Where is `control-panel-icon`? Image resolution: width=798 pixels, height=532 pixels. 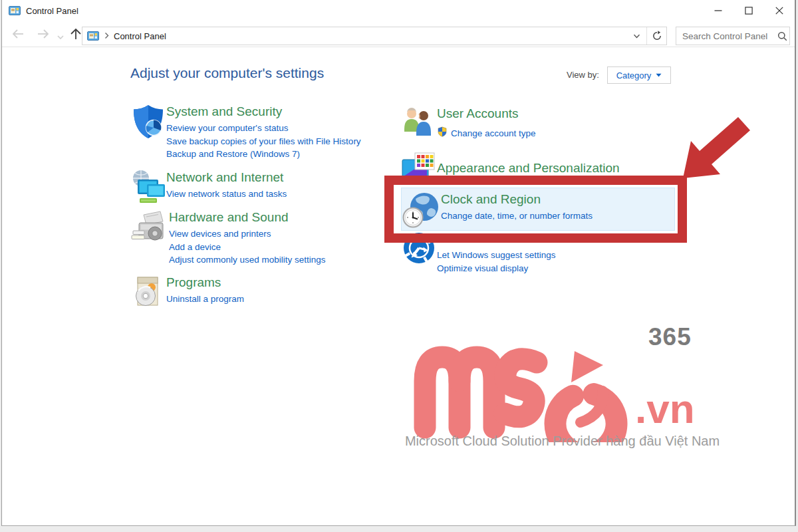
control-panel-icon is located at coordinates (15, 11).